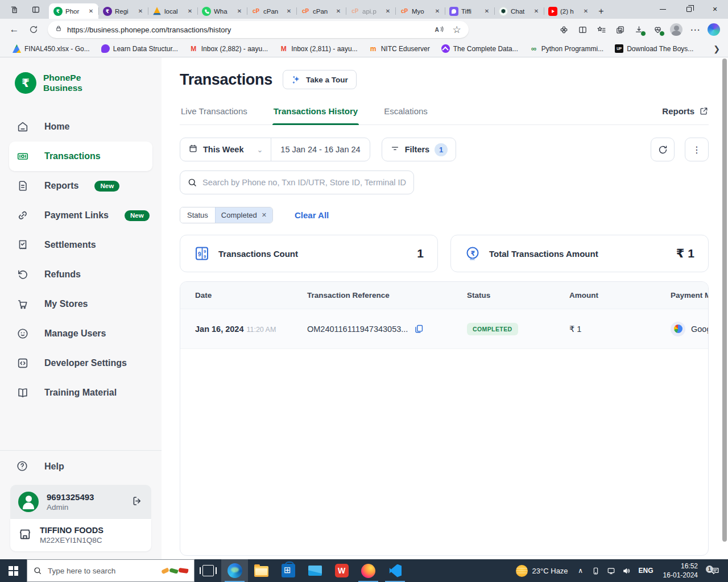 The width and height of the screenshot is (728, 582). Describe the element at coordinates (457, 30) in the screenshot. I see `favorite-star-icon: ☆` at that location.